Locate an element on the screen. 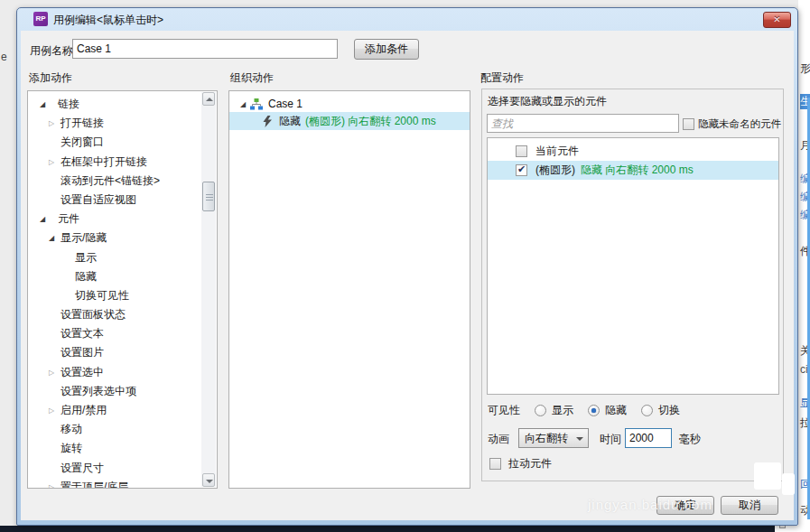 Image resolution: width=810 pixels, height=532 pixels. axure-rp-icon: RP is located at coordinates (41, 19).